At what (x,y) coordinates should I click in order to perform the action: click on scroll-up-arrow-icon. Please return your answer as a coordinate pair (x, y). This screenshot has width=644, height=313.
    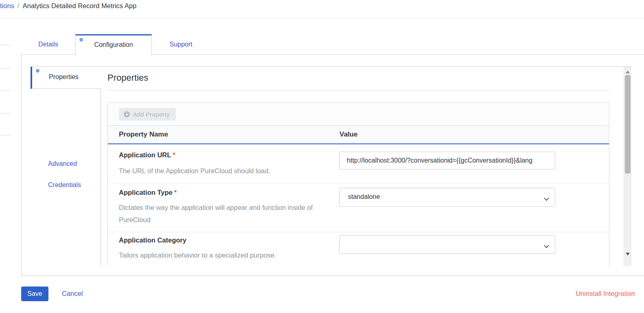
    Looking at the image, I should click on (628, 72).